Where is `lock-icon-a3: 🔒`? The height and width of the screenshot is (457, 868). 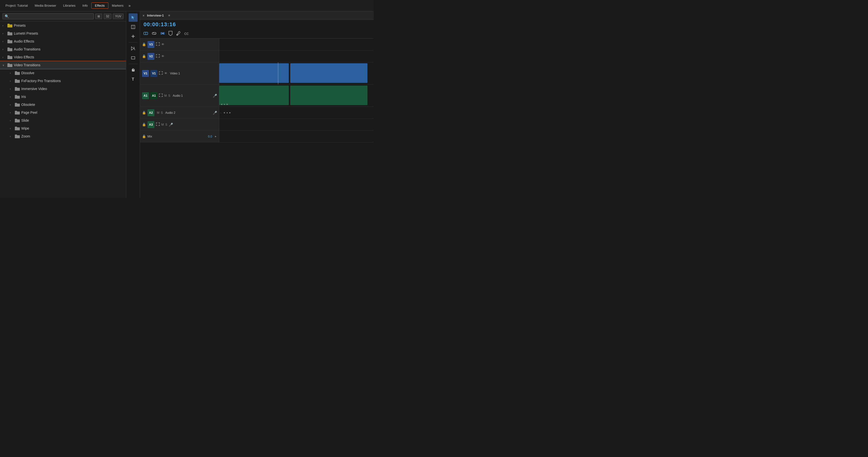
lock-icon-a3: 🔒 is located at coordinates (144, 125).